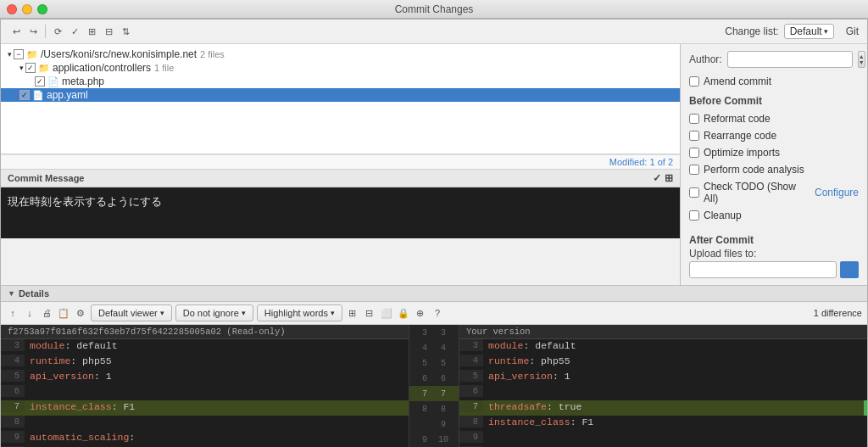 The width and height of the screenshot is (868, 447). I want to click on upload-button, so click(849, 270).